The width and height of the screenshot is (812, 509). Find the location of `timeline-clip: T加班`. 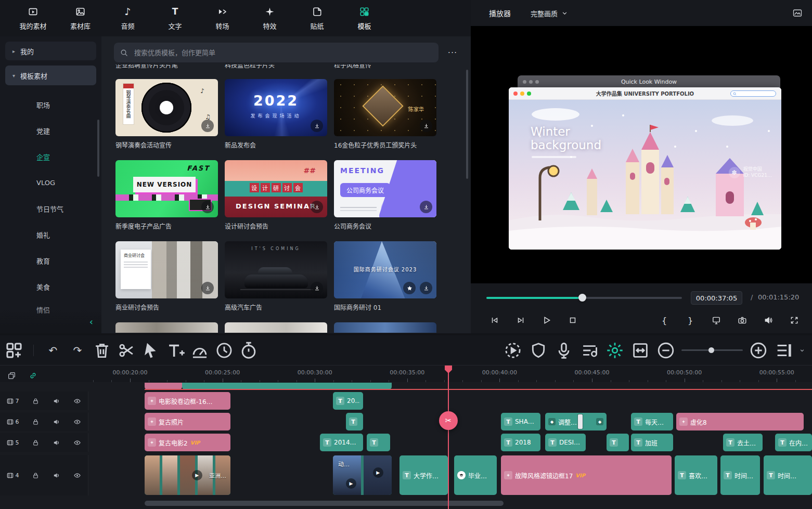

timeline-clip: T加班 is located at coordinates (652, 442).